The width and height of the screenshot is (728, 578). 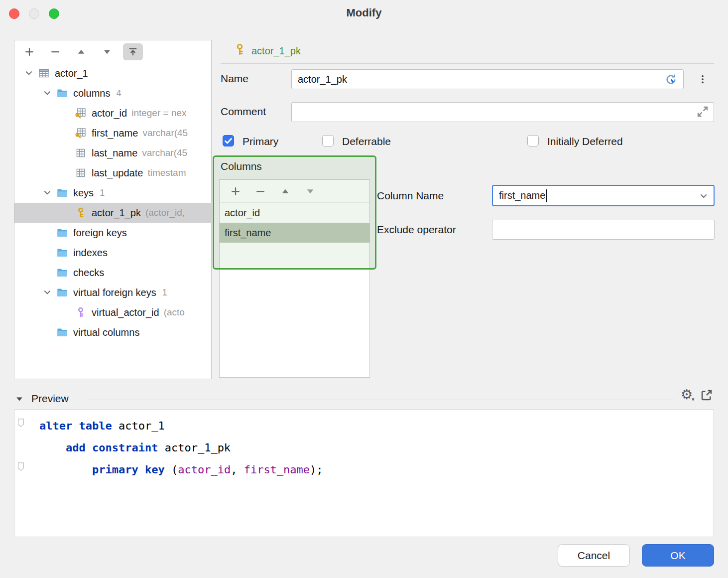 What do you see at coordinates (119, 94) in the screenshot?
I see `count-badge: 4` at bounding box center [119, 94].